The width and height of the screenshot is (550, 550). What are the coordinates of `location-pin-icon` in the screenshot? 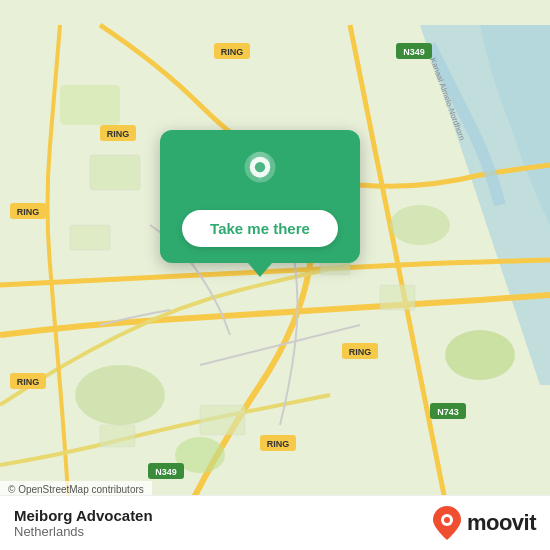 It's located at (260, 174).